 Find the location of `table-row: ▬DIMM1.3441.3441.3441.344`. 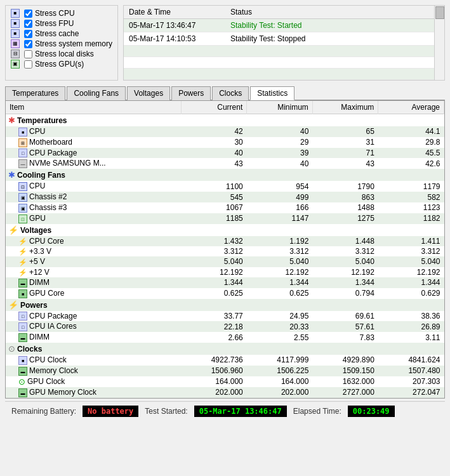

table-row: ▬DIMM1.3441.3441.3441.344 is located at coordinates (225, 283).